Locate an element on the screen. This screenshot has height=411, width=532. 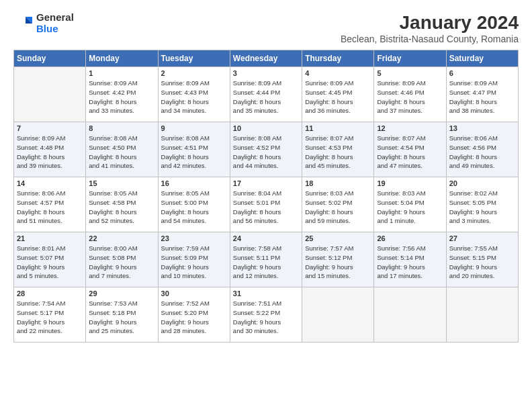
calendar-cell: 4Sunrise: 8:09 AM Sunset: 4:45 PM Daylig… is located at coordinates (339, 95).